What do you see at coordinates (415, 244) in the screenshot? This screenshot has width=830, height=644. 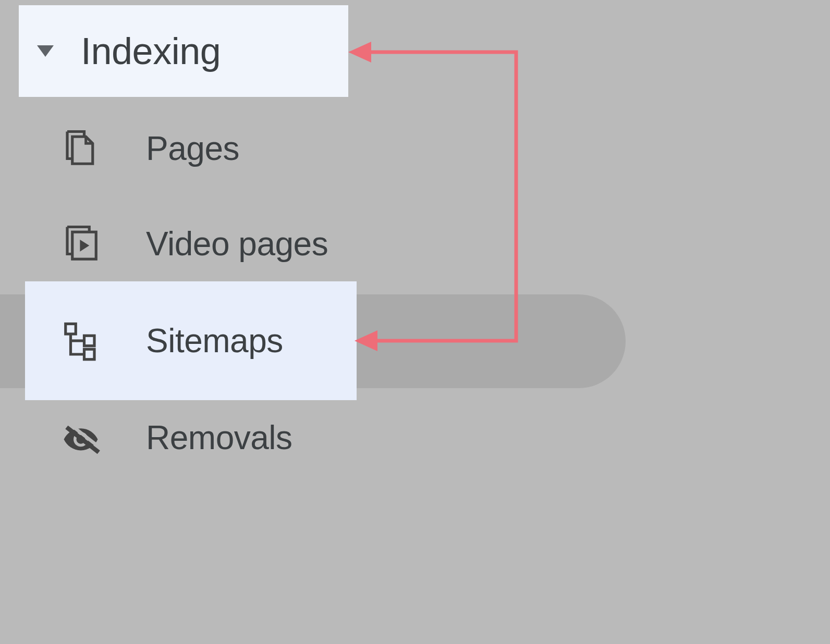 I see `sidebar-item-video-pages: Video pages` at bounding box center [415, 244].